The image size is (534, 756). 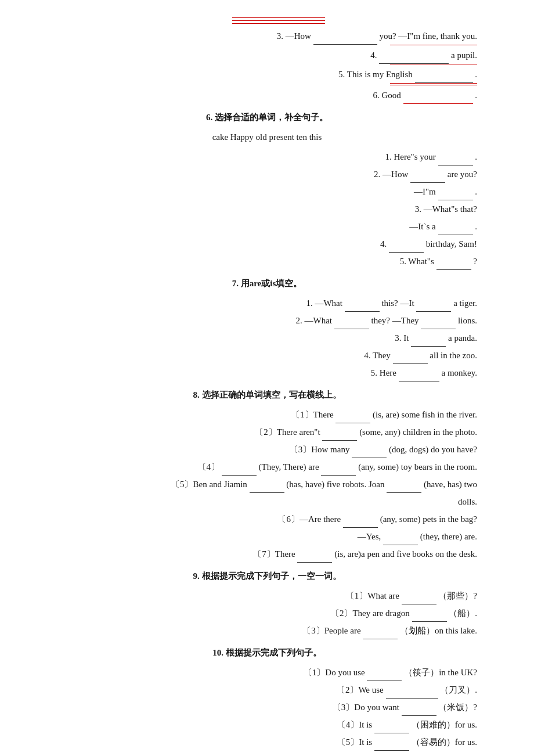 I want to click on q9-1: 〔1〕What are （那些）?, so click(x=267, y=596).